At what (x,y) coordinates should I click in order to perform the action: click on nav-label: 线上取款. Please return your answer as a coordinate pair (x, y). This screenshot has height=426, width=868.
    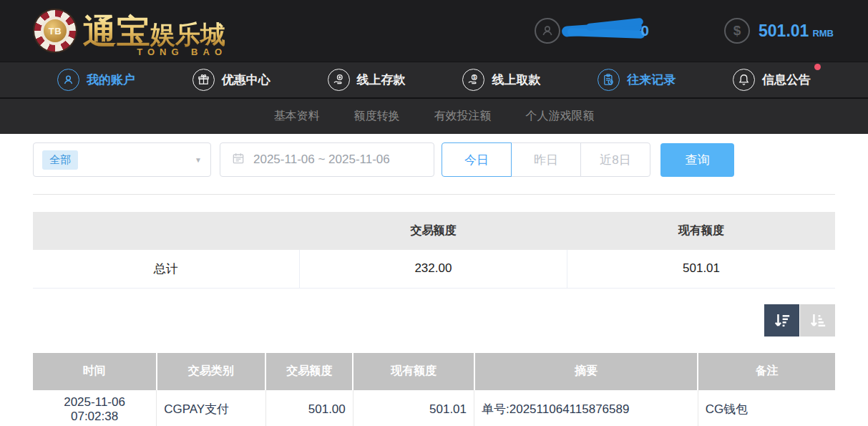
    Looking at the image, I should click on (516, 80).